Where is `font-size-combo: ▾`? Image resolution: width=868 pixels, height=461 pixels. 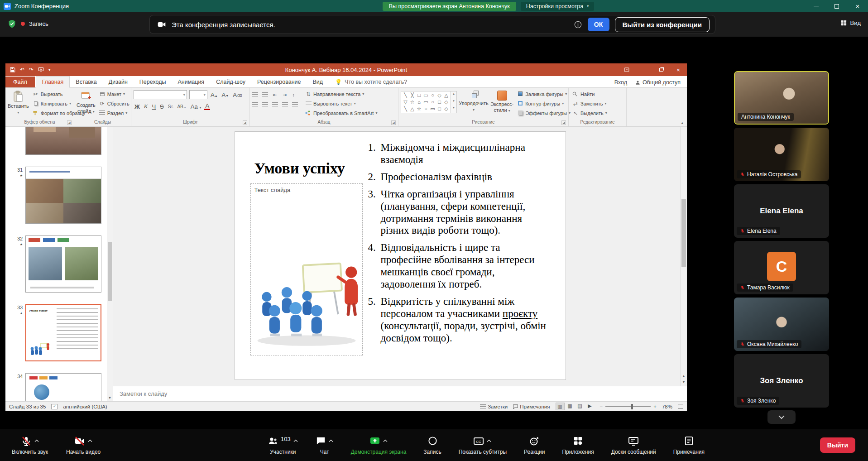
font-size-combo: ▾ is located at coordinates (198, 95).